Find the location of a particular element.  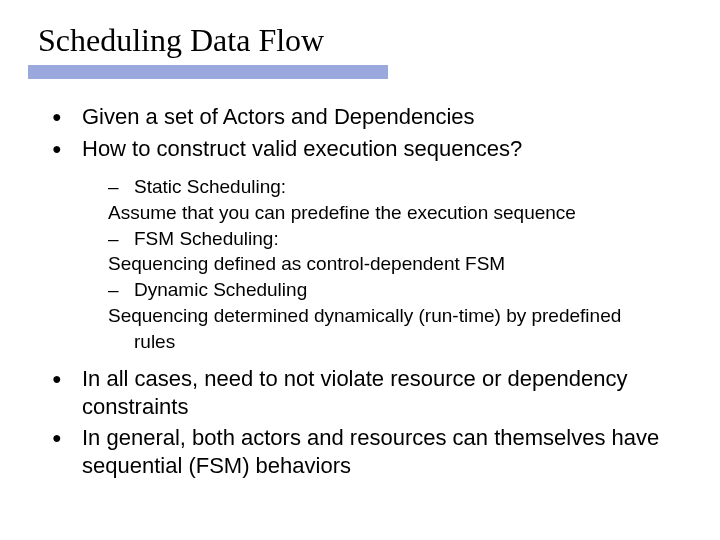

bullet-text: In all cases, need to not violate resour… is located at coordinates (371, 392).